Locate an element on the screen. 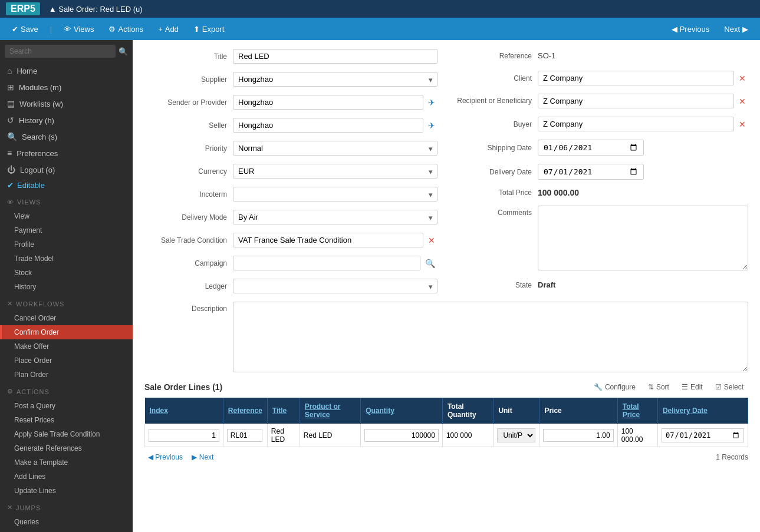 This screenshot has width=760, height=532. col-quantity-link: Quantity is located at coordinates (380, 411).